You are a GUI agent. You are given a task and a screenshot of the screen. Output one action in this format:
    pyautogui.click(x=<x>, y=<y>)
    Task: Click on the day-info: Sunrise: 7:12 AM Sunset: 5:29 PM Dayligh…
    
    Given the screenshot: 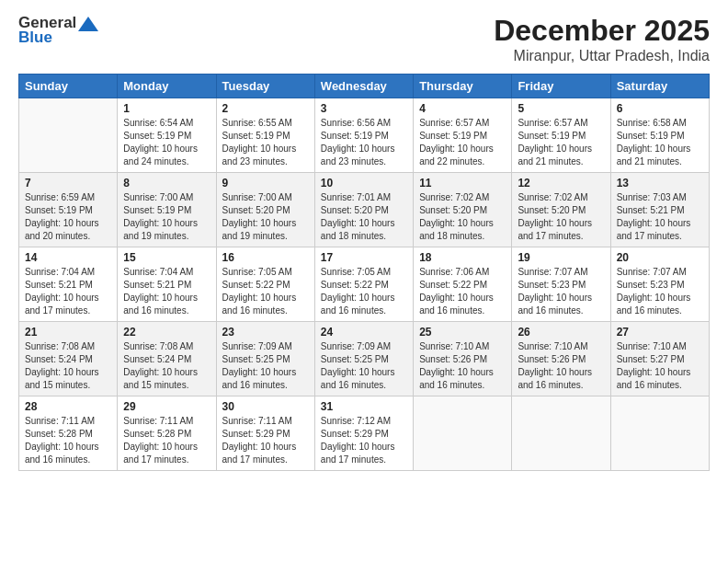 What is the action you would take?
    pyautogui.click(x=364, y=441)
    